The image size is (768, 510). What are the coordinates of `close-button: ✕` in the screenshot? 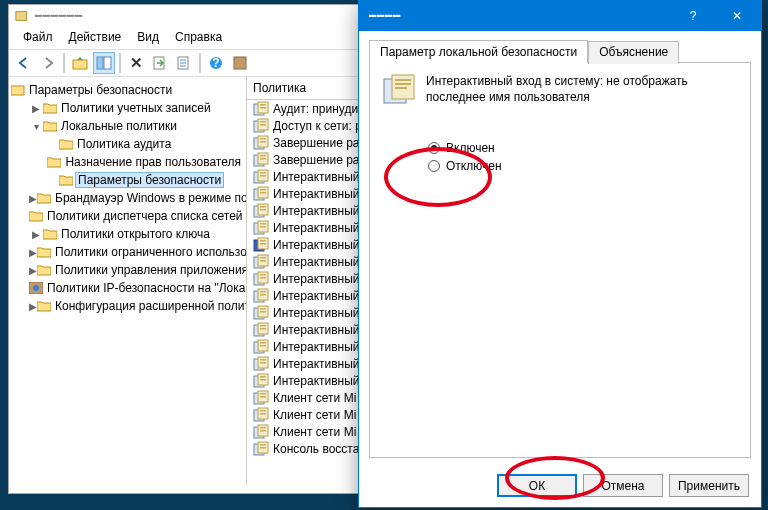 It's located at (737, 16).